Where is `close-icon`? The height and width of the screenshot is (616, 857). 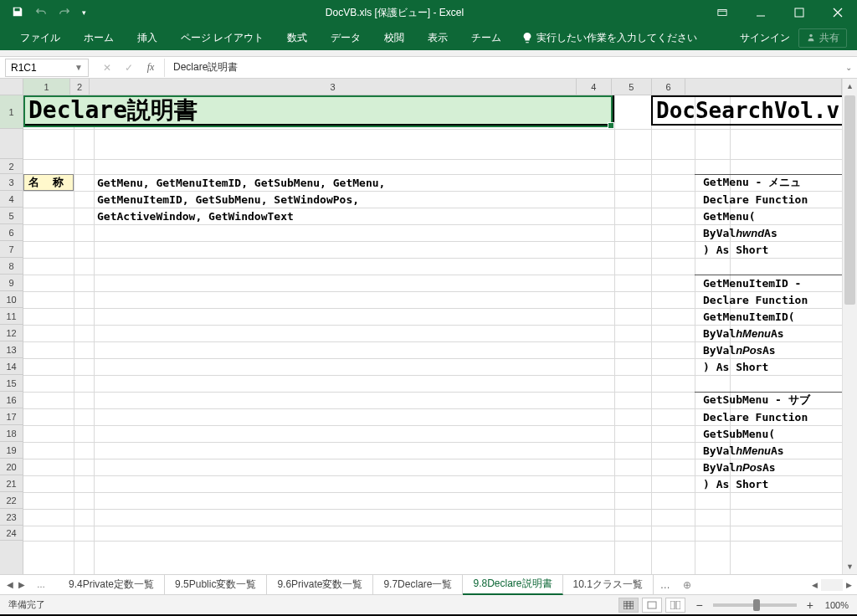 close-icon is located at coordinates (838, 13).